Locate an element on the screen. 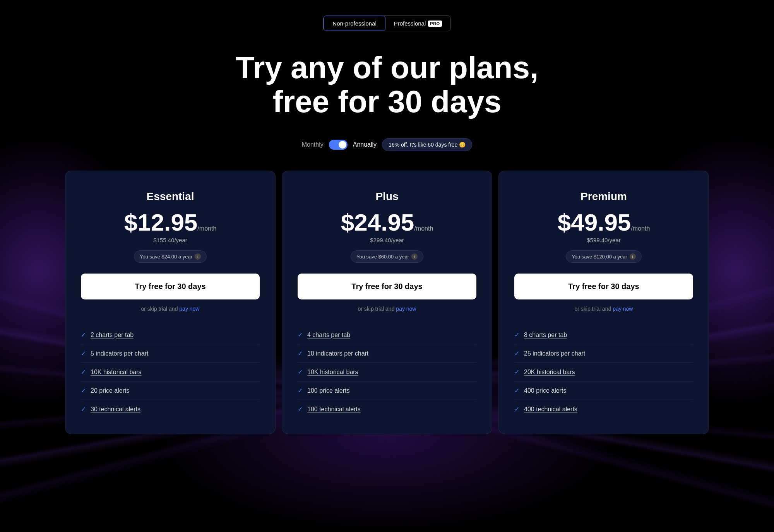 This screenshot has width=774, height=532. plan-card-essential: Essential $12.95/month $155.40/year You … is located at coordinates (170, 303).